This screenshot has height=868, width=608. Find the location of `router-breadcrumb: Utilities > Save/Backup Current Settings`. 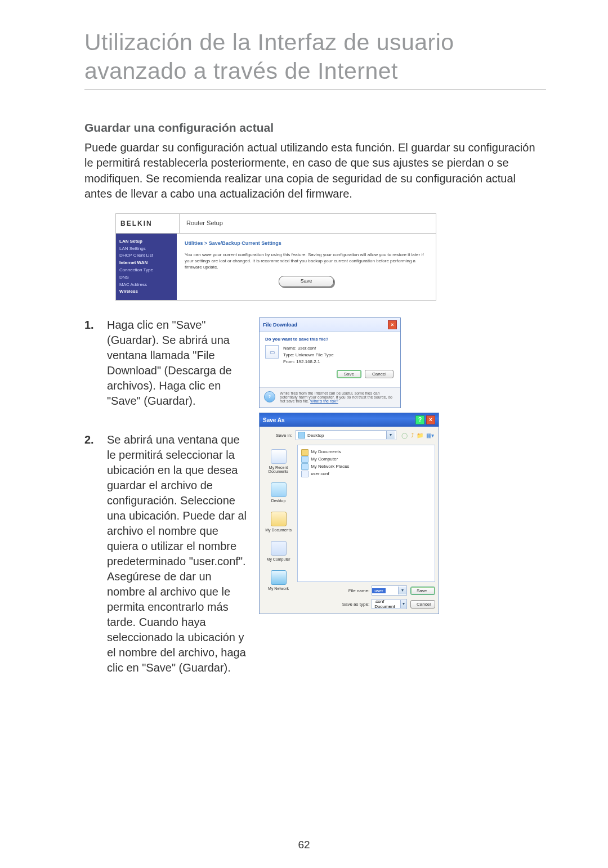

router-breadcrumb: Utilities > Save/Backup Current Settings is located at coordinates (306, 243).